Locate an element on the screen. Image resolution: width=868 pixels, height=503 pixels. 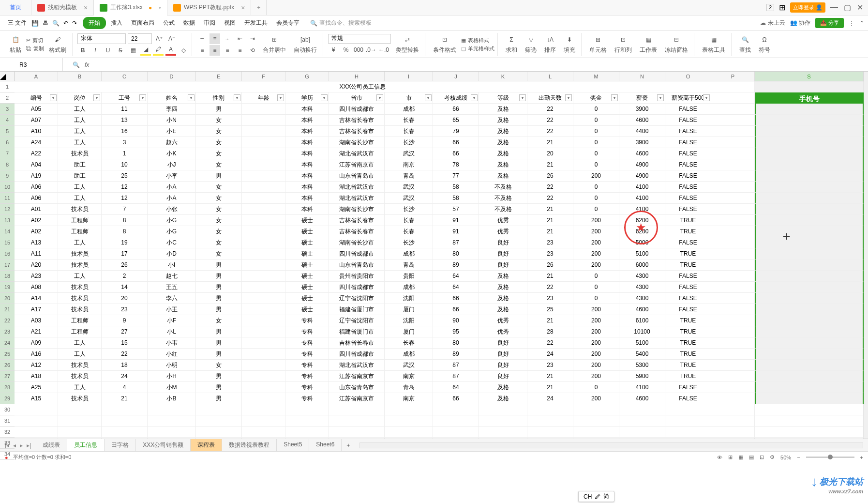
data-cell: 王五 is located at coordinates (172, 288).